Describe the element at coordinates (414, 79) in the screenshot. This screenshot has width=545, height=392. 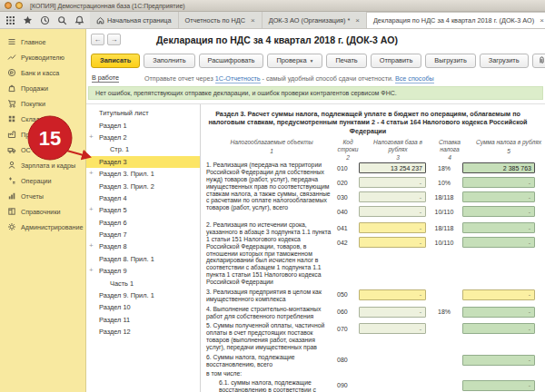
I see `link-all-methods: Все способы` at that location.